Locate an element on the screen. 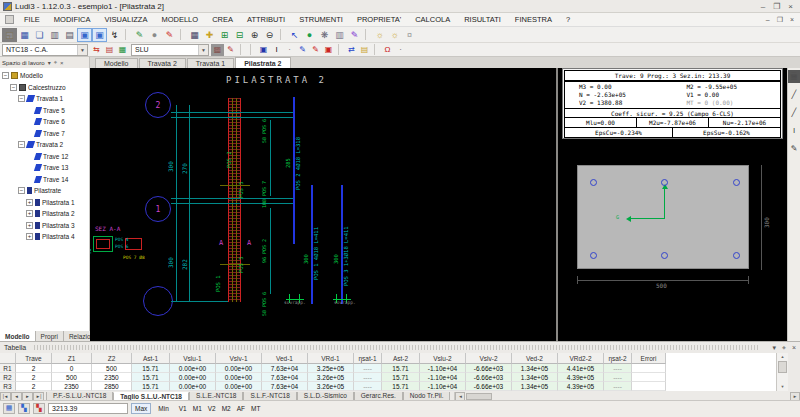 The width and height of the screenshot is (800, 417). mesh-tool-icon: ▦ is located at coordinates (794, 76).